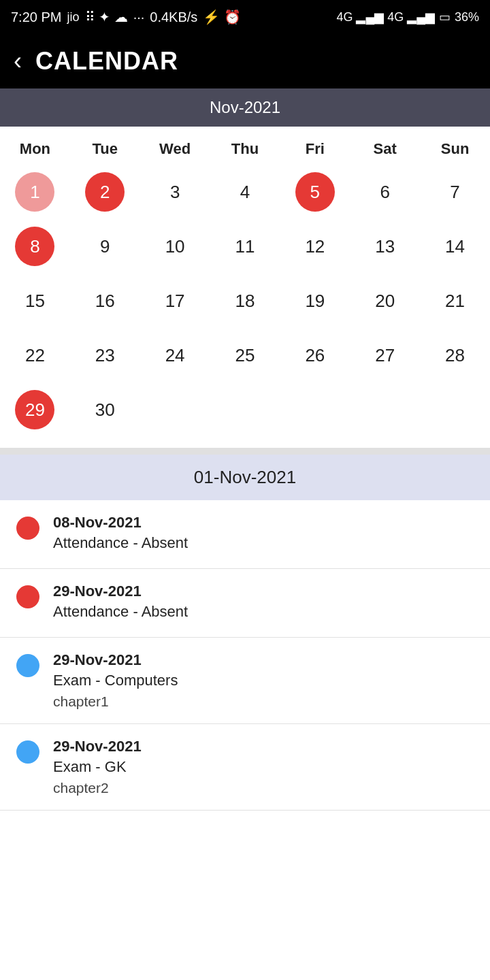 Image resolution: width=490 pixels, height=980 pixels. Describe the element at coordinates (245, 535) in the screenshot. I see `event-item: 08-Nov-2021Attendance - Absent` at that location.